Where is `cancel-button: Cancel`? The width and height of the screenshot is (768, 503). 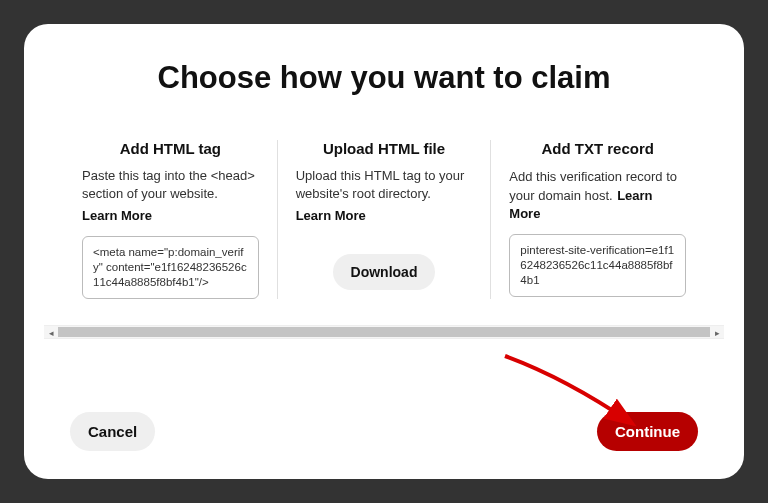
cancel-button: Cancel is located at coordinates (112, 432).